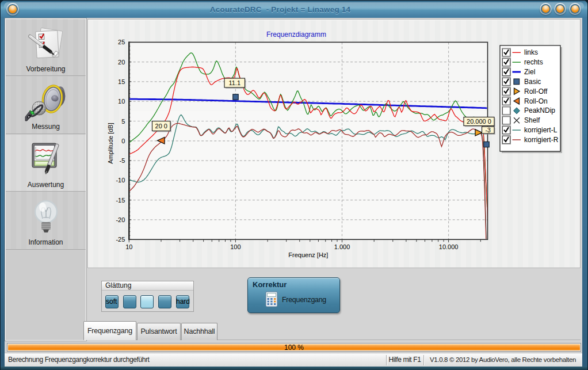 This screenshot has height=370, width=588. Describe the element at coordinates (296, 35) in the screenshot. I see `svg-text: Frequenzdiagramm` at that location.